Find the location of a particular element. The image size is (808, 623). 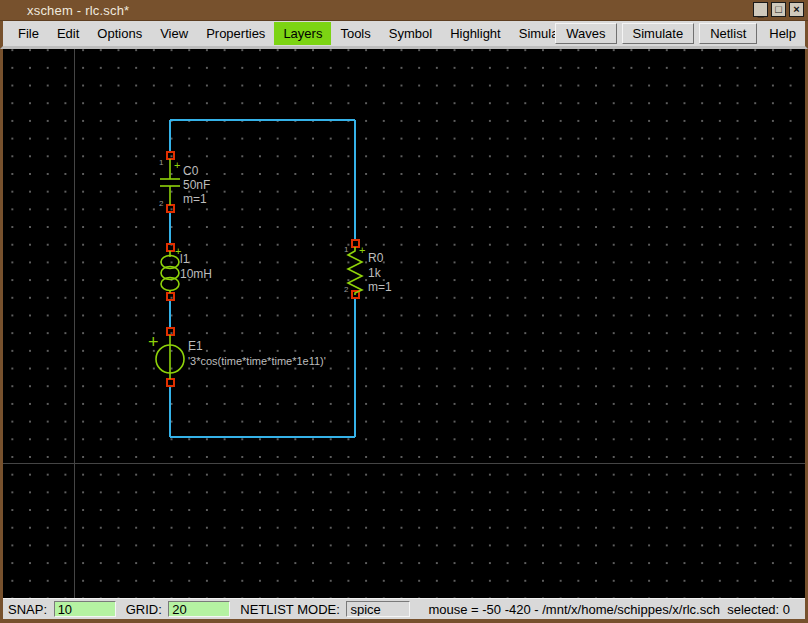

maximize-icon: □ is located at coordinates (778, 10).